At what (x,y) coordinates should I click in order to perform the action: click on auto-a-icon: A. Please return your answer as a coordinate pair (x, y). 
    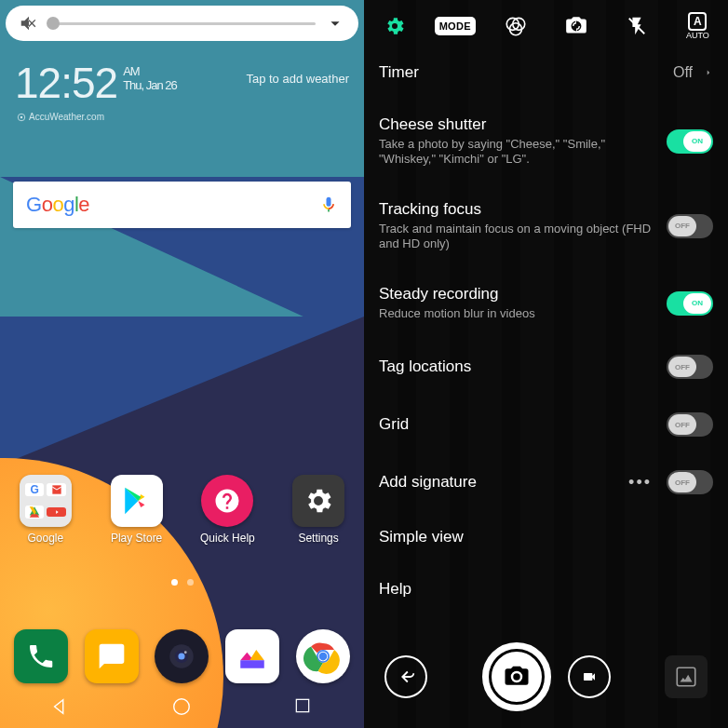
    Looking at the image, I should click on (697, 21).